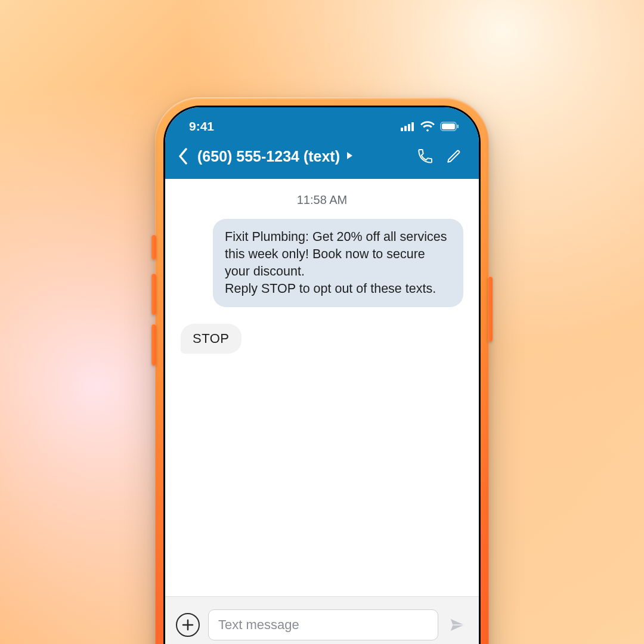 This screenshot has height=644, width=644. I want to click on message-timestamp: 11:58 AM, so click(322, 200).